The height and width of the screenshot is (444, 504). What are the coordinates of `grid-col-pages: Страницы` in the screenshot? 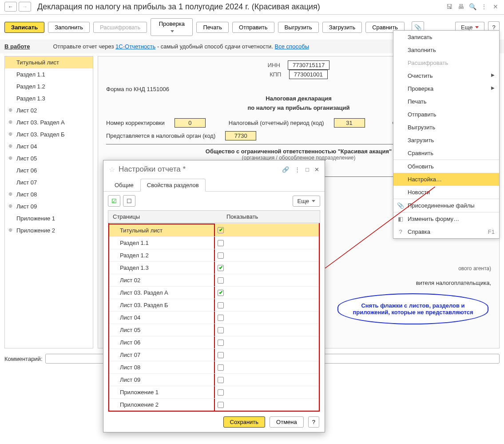 It's located at (165, 217).